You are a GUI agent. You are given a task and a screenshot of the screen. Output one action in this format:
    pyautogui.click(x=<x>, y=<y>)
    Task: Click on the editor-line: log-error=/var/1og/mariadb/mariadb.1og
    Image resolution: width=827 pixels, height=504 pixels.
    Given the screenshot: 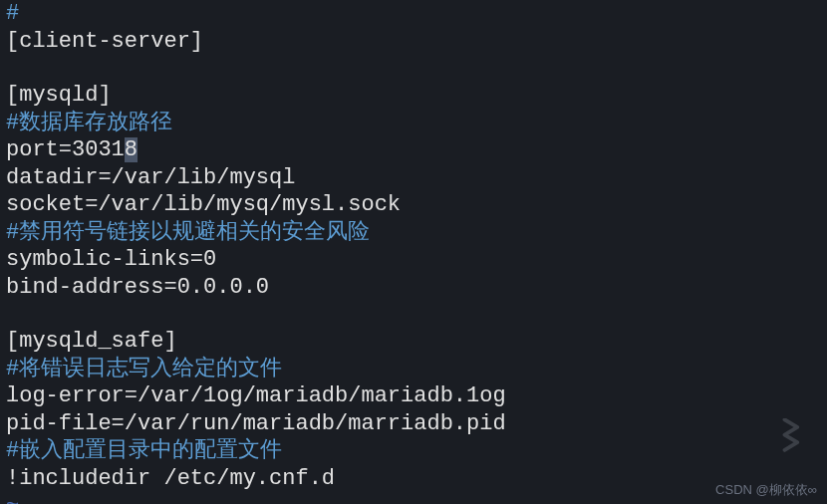 What is the action you would take?
    pyautogui.click(x=414, y=396)
    